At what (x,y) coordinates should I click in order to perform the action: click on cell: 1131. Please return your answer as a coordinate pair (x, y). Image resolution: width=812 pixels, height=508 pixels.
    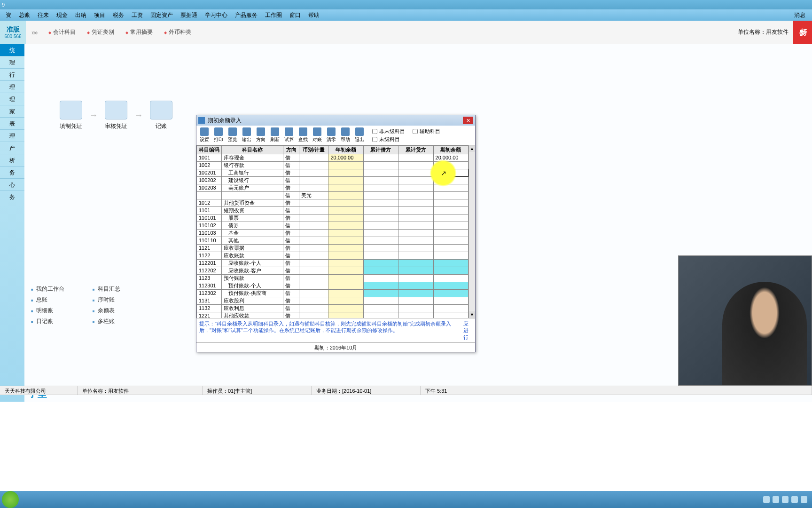
    Looking at the image, I should click on (210, 301).